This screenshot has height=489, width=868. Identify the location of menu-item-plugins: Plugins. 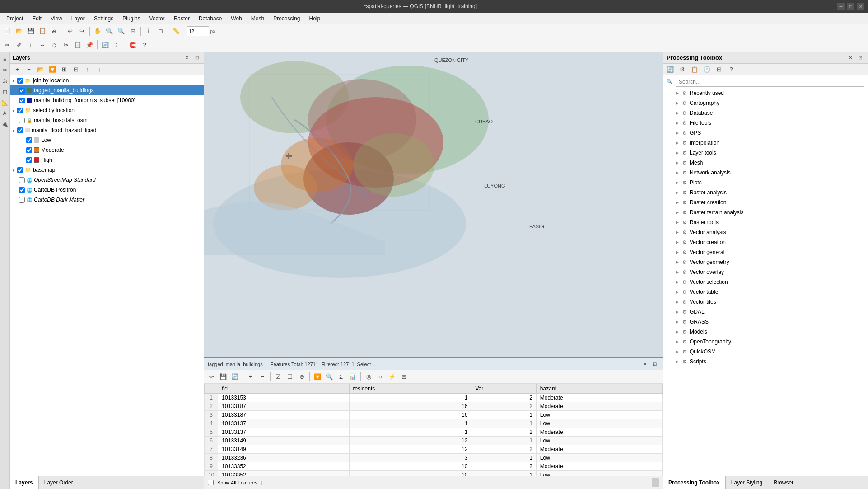
(131, 19).